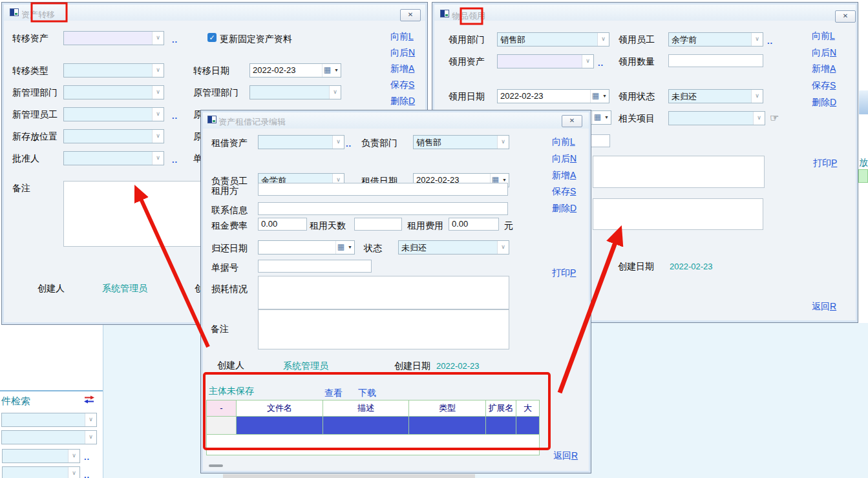 This screenshot has height=478, width=868. I want to click on rental-dept-select: 销售部∨, so click(461, 142).